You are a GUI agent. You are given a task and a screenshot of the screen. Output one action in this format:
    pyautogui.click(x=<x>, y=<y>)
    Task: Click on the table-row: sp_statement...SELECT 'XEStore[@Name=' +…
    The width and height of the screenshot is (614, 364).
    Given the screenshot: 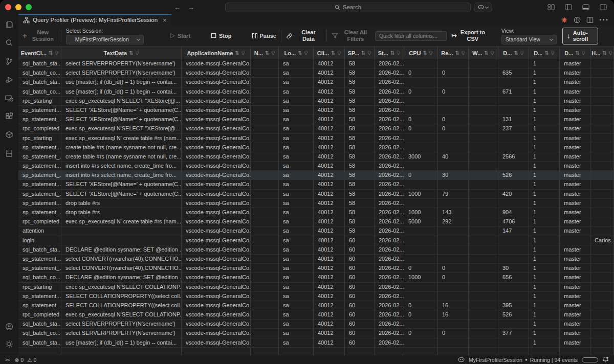 What is the action you would take?
    pyautogui.click(x=316, y=110)
    